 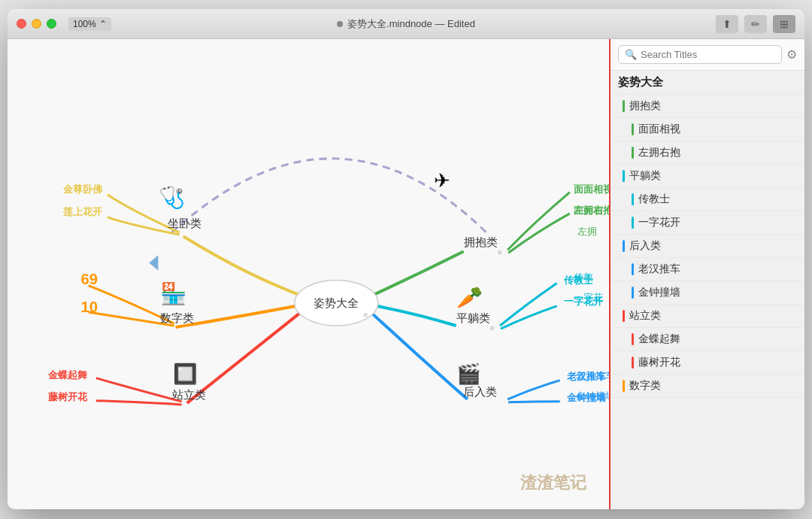 I want to click on zoom-control: 100% ⌃, so click(x=90, y=24).